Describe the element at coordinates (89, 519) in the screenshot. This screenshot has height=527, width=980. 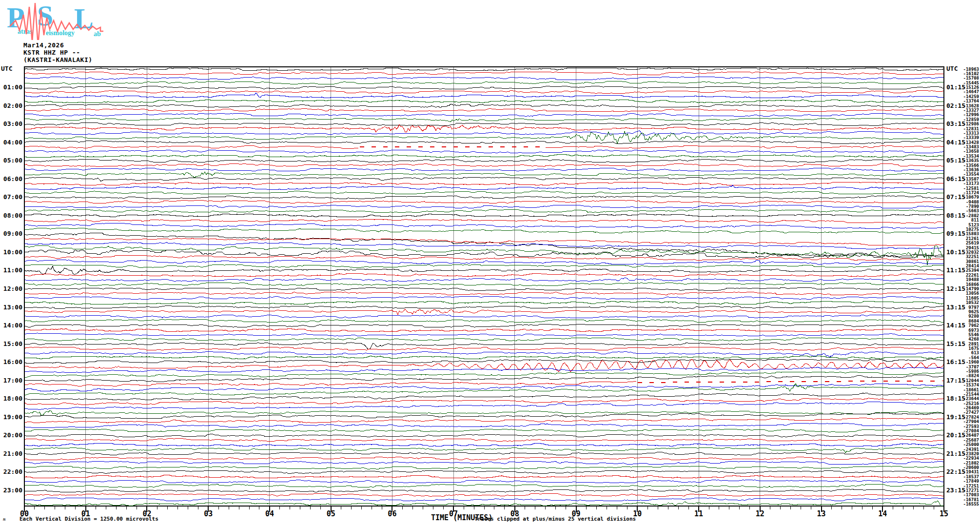
I see `scale-note: Each Vertical Division = 1250.00 microvo…` at that location.